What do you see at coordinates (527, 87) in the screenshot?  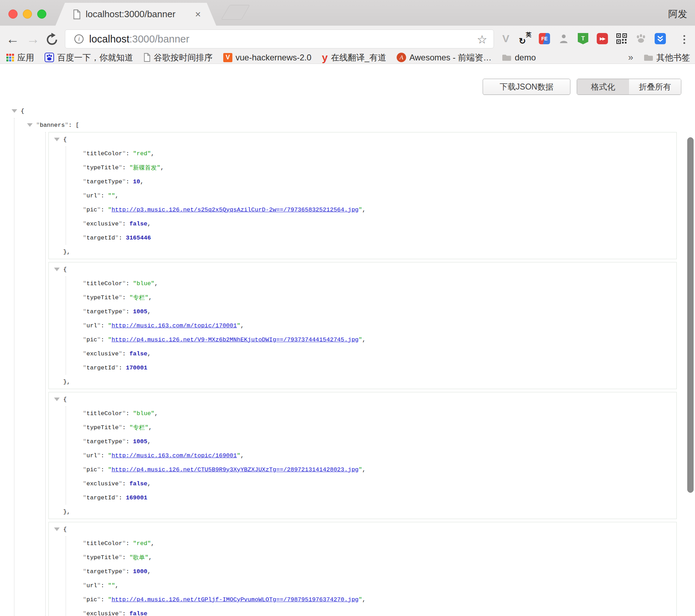 I see `download-json-button: 下载JSON数据` at bounding box center [527, 87].